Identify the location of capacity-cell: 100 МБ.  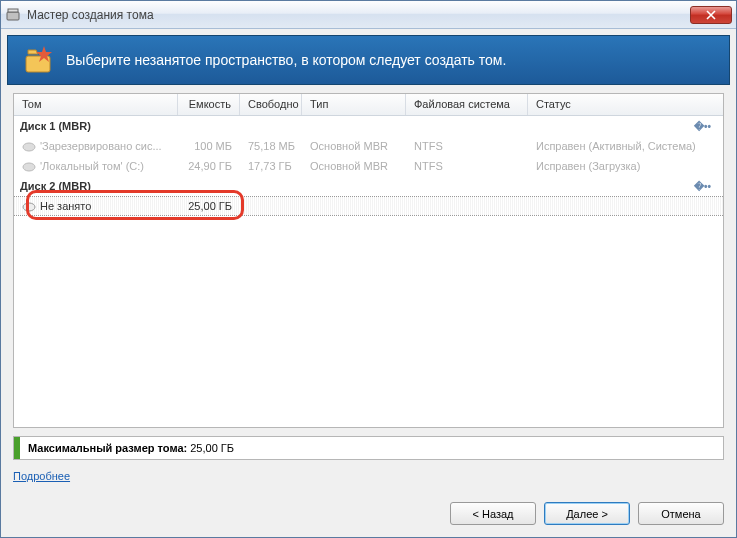
(209, 146).